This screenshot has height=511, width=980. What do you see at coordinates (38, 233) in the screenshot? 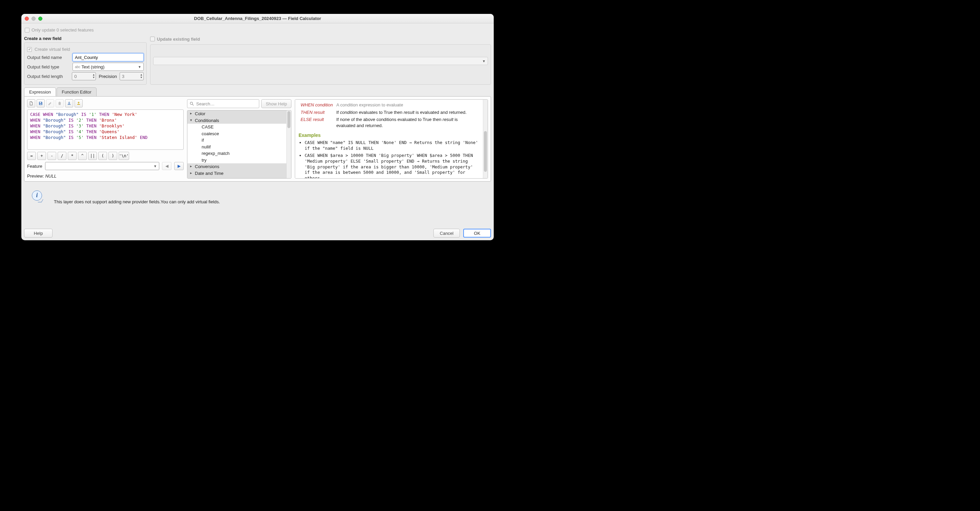
I see `help-button: Help` at bounding box center [38, 233].